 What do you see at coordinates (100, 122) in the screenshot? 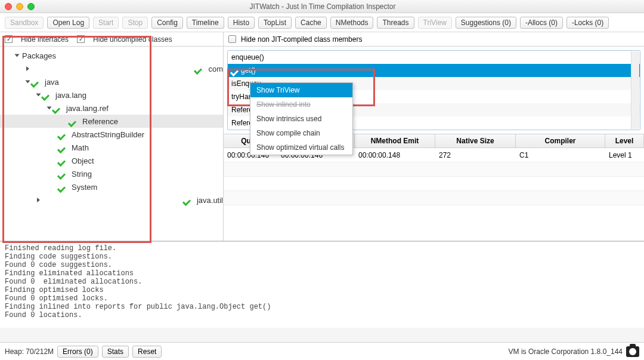
I see `tree-reference: Reference` at bounding box center [100, 122].